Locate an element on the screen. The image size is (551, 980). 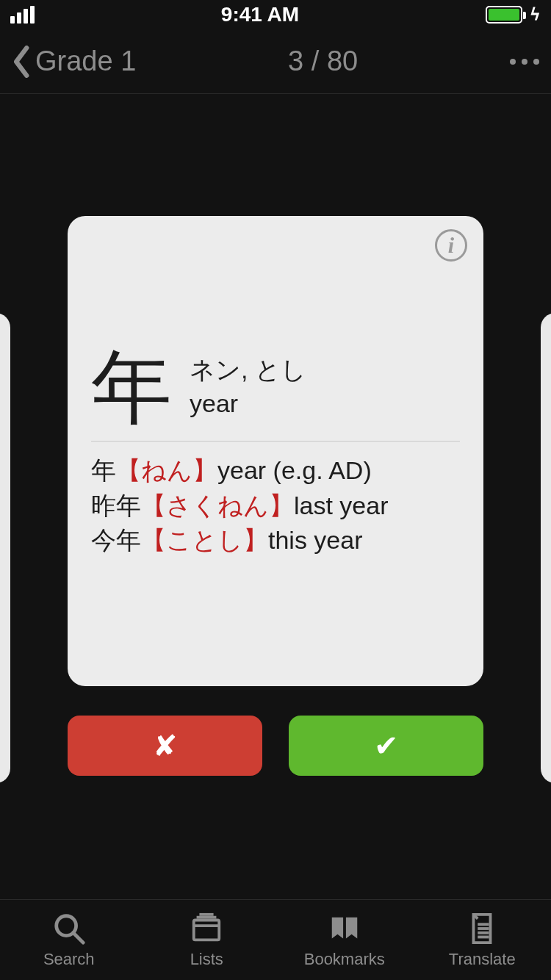
status-time: 9:41 AM is located at coordinates (260, 15).